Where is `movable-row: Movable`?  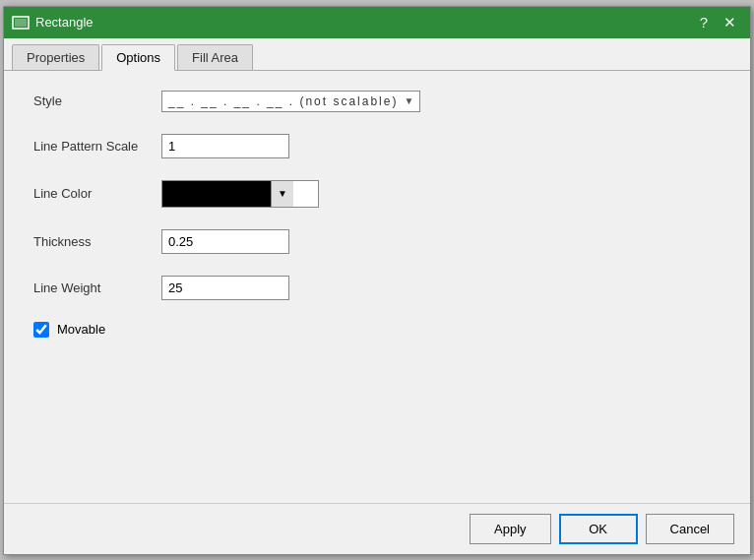 movable-row: Movable is located at coordinates (377, 330).